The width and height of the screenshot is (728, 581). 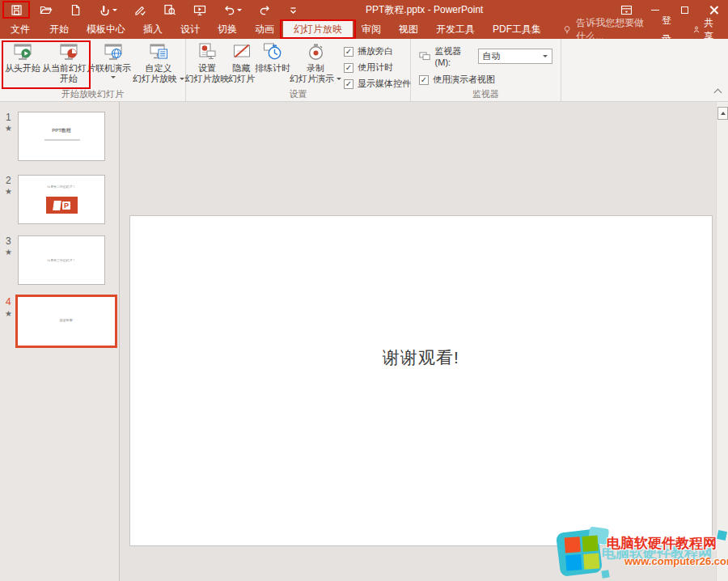 I want to click on hide-slide-label-2: 幻灯片, so click(x=241, y=79).